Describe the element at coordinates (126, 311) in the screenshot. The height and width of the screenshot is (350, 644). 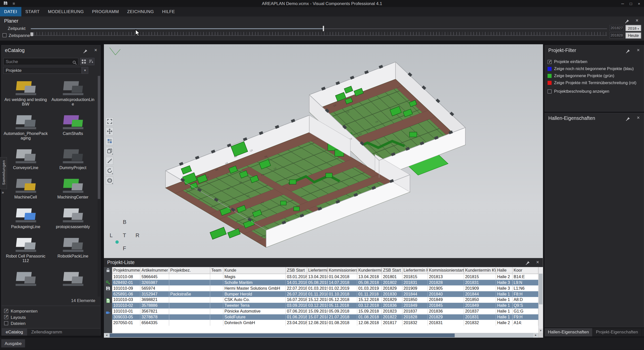
I see `table-cell: 101010-01` at that location.